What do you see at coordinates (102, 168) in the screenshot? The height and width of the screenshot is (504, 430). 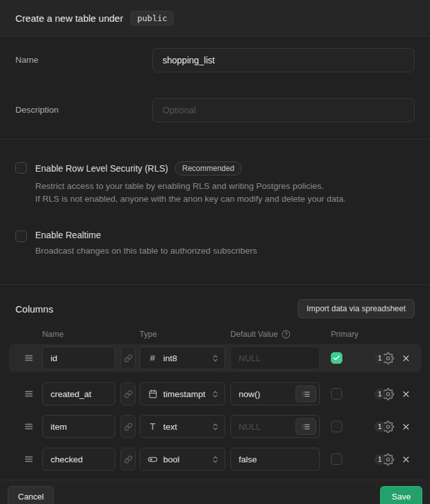 I see `rls-label: Enable Row Level Security (RLS)` at bounding box center [102, 168].